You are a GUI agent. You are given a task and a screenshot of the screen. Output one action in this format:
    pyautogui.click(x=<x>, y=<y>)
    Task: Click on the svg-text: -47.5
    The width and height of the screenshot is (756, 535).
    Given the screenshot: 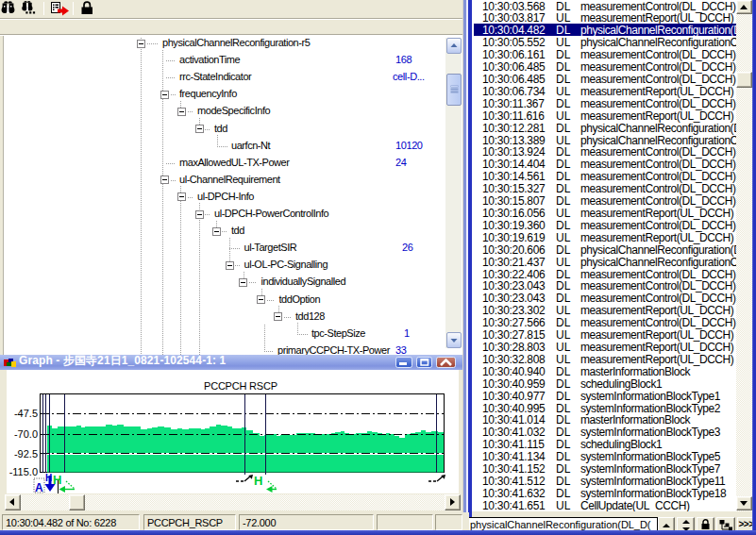 What is the action you would take?
    pyautogui.click(x=26, y=413)
    